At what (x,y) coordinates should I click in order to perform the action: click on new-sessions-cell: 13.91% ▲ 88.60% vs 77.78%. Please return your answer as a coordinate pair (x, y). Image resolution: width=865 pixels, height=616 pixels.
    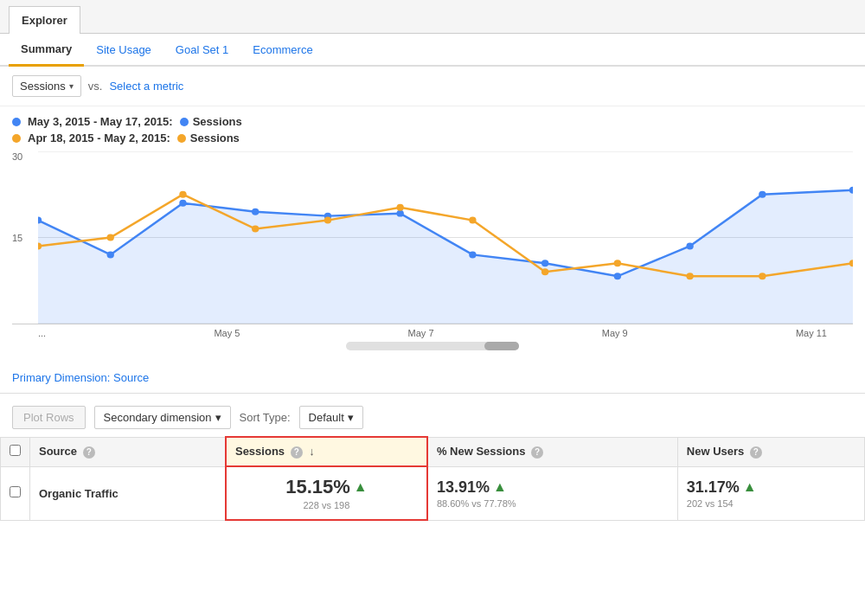
    Looking at the image, I should click on (552, 493).